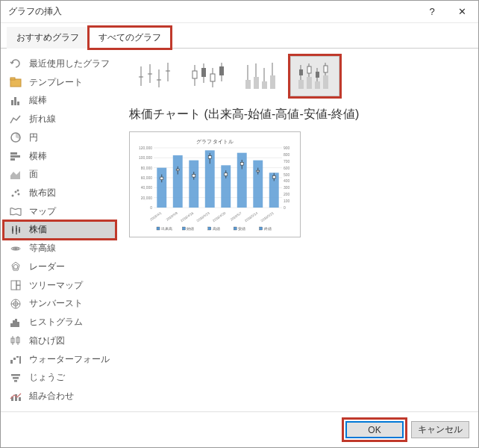 This screenshot has width=479, height=448. Describe the element at coordinates (16, 378) in the screenshot. I see `funnel-icon` at that location.